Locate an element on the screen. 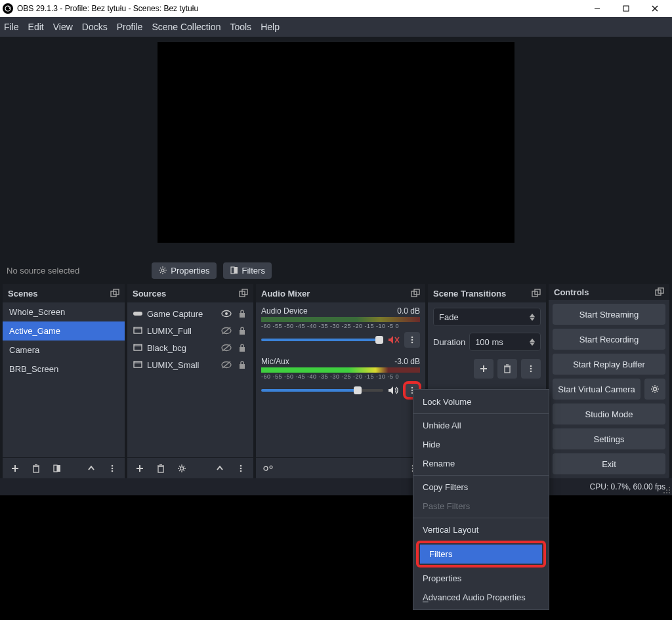  menu-edit: Edit is located at coordinates (36, 27).